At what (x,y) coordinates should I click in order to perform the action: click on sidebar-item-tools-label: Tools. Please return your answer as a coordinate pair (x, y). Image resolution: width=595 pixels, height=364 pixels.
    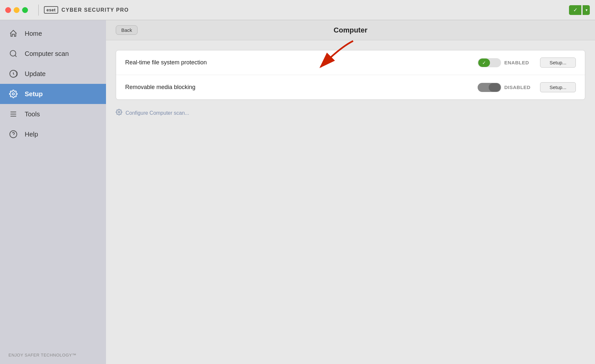
    Looking at the image, I should click on (33, 114).